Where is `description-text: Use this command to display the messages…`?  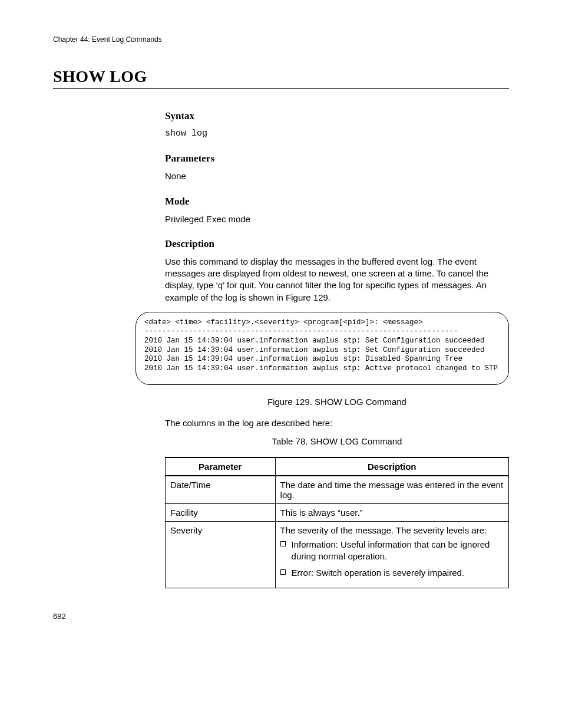
description-text: Use this command to display the messages… is located at coordinates (337, 279).